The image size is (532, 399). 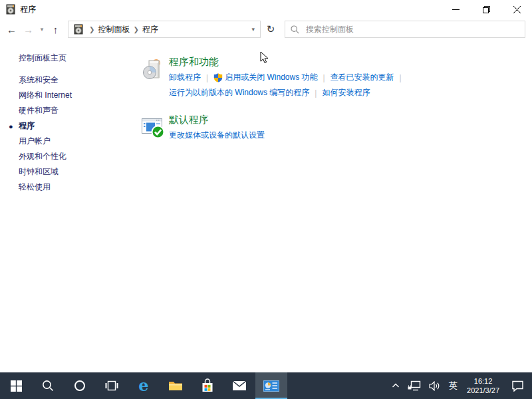 What do you see at coordinates (144, 386) in the screenshot?
I see `edge-button: e` at bounding box center [144, 386].